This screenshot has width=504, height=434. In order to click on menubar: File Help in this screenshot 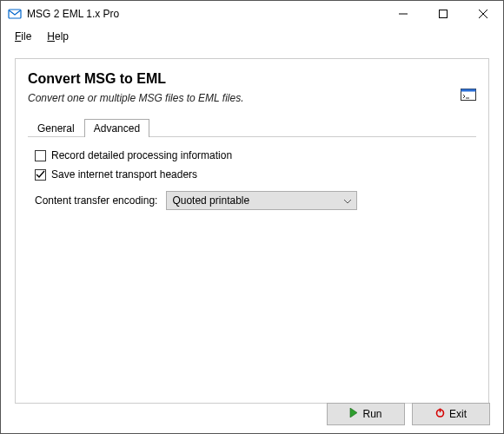, I will do `click(252, 36)`.